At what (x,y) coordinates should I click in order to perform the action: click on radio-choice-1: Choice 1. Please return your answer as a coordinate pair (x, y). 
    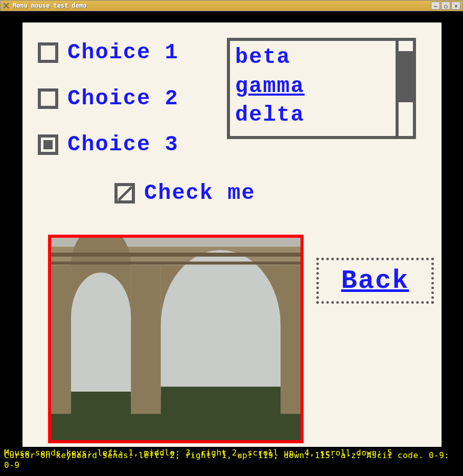
    Looking at the image, I should click on (108, 53).